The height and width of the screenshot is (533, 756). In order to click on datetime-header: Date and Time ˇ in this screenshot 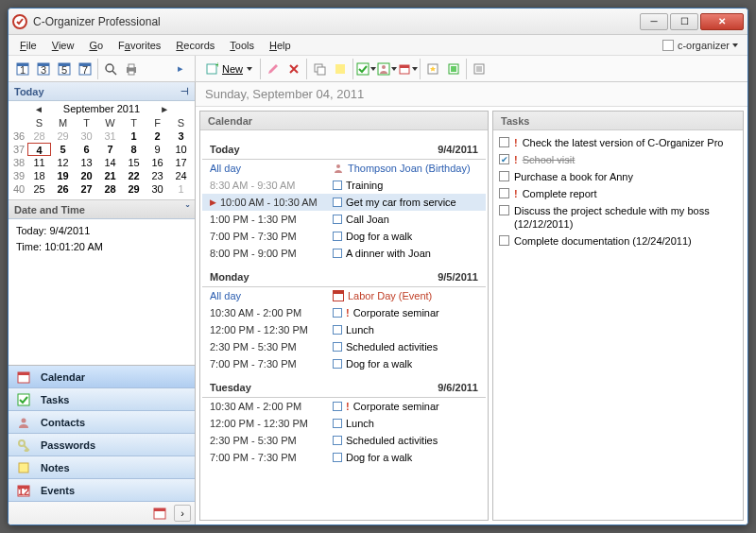, I will do `click(102, 210)`.